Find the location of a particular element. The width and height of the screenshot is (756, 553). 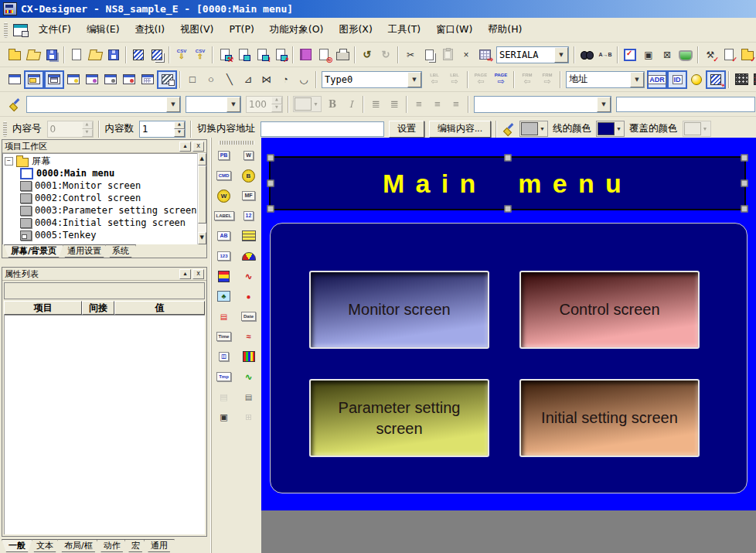

thumbwheel-switch-tool: 123 is located at coordinates (224, 256).